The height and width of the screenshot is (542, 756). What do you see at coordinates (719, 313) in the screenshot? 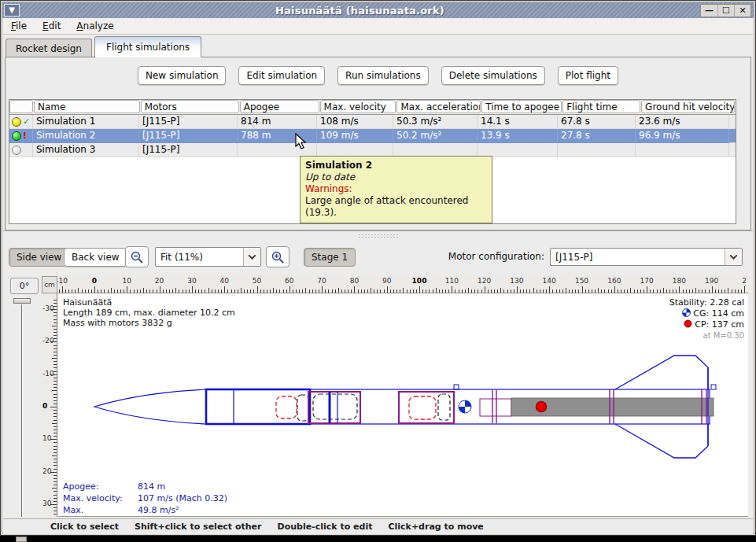
I see `cg-value: CG: 114 cm` at bounding box center [719, 313].